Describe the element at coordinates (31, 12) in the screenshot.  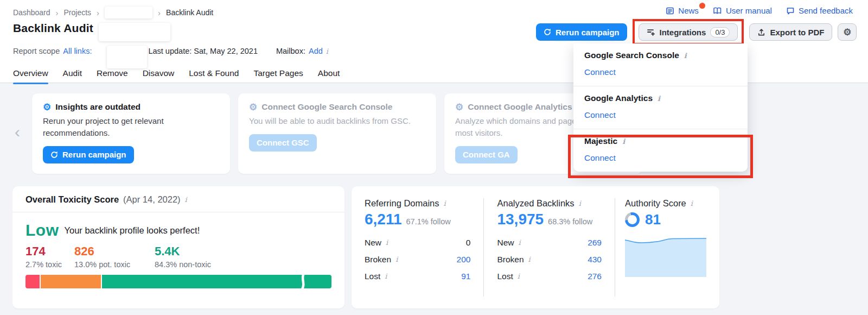
I see `breadcrumb-dashboard: Dashboard` at that location.